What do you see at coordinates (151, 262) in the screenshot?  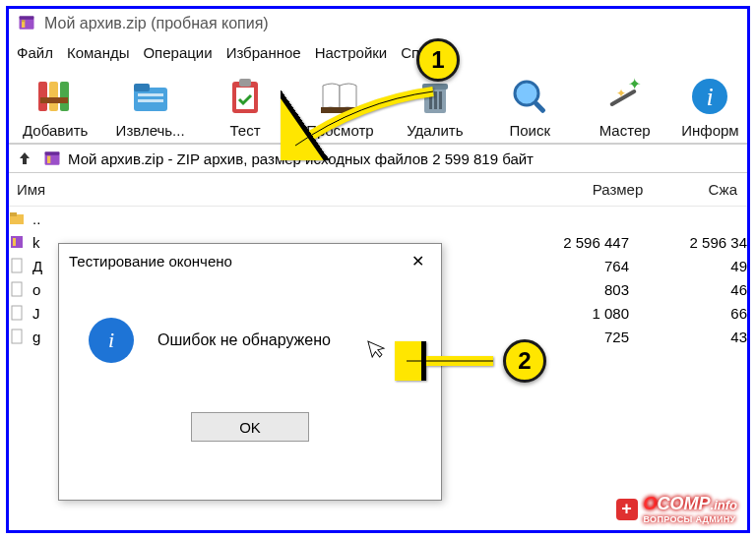 I see `dialog-title: Тестирование окончено` at bounding box center [151, 262].